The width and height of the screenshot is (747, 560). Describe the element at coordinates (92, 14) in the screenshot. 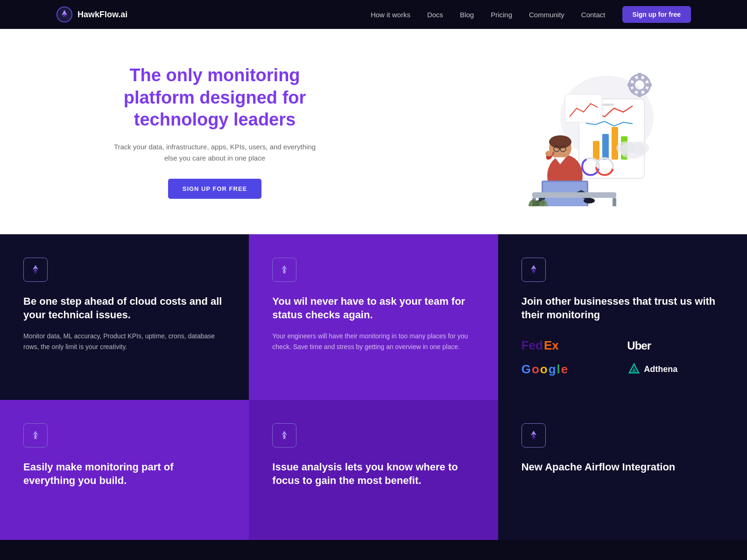

I see `logo: HawkFlow.ai` at that location.